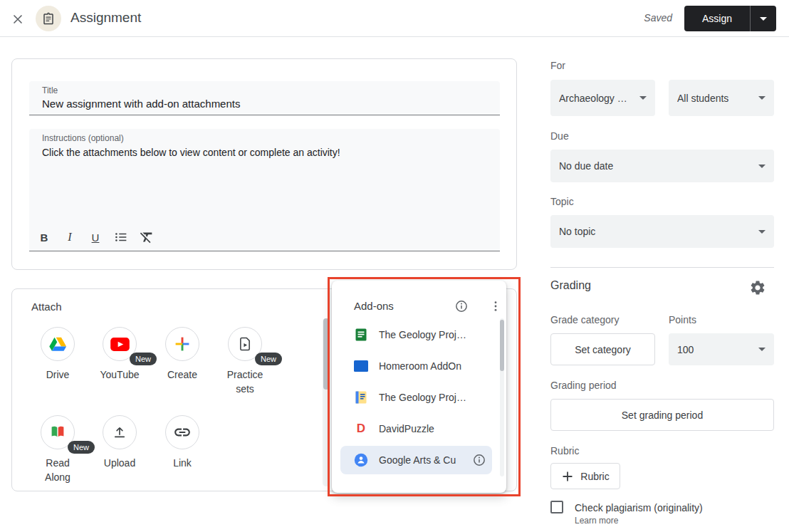  What do you see at coordinates (419, 397) in the screenshot?
I see `addon-item-geology-2: The Geology Proj…` at bounding box center [419, 397].